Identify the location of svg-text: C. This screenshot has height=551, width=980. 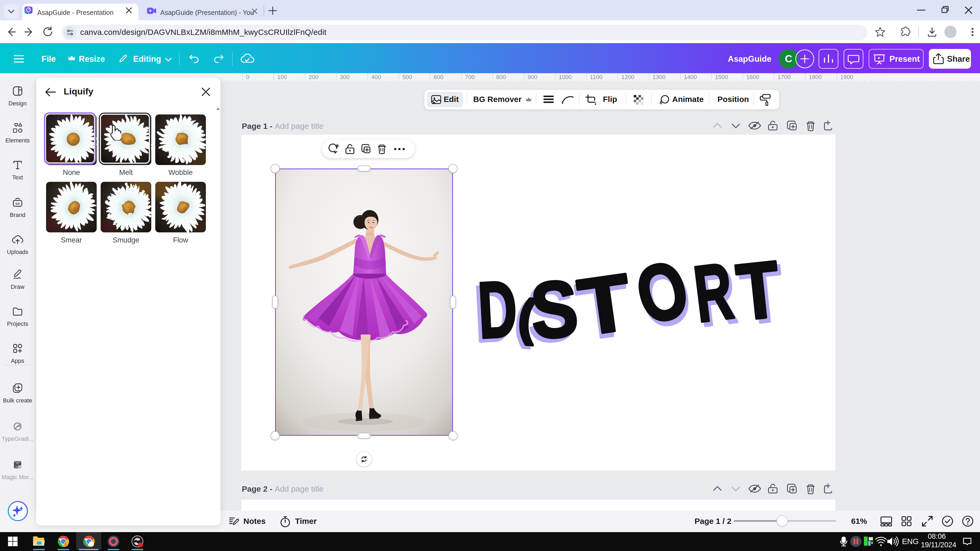
(788, 59).